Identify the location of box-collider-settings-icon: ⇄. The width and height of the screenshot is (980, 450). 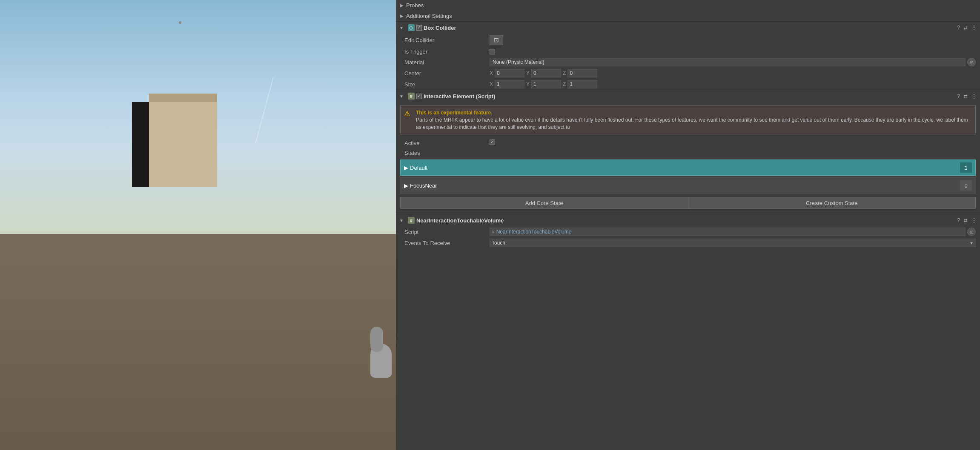
(966, 28).